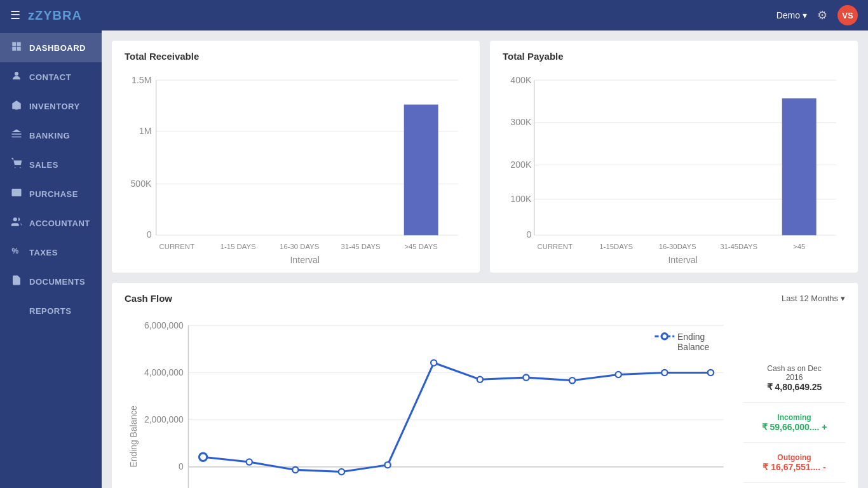  Describe the element at coordinates (794, 467) in the screenshot. I see `stat-outgoing-value: ₹ 16,67,551.... -` at that location.